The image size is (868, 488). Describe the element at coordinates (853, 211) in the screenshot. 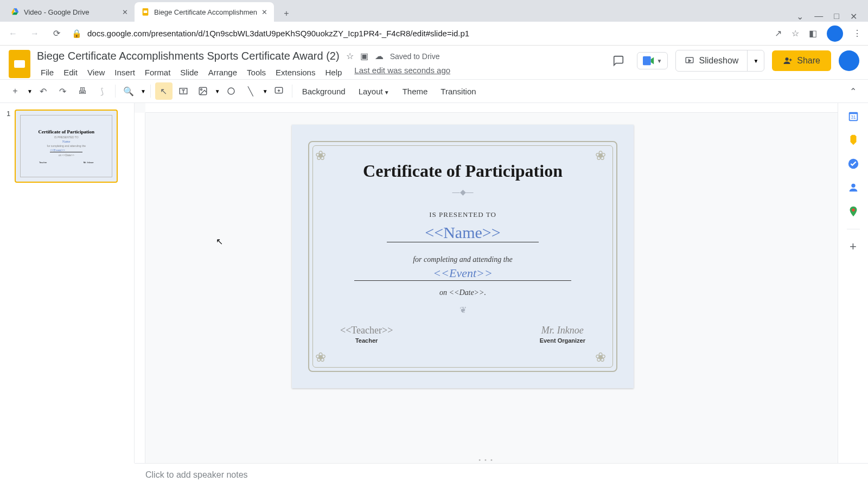

I see `maps-icon` at that location.